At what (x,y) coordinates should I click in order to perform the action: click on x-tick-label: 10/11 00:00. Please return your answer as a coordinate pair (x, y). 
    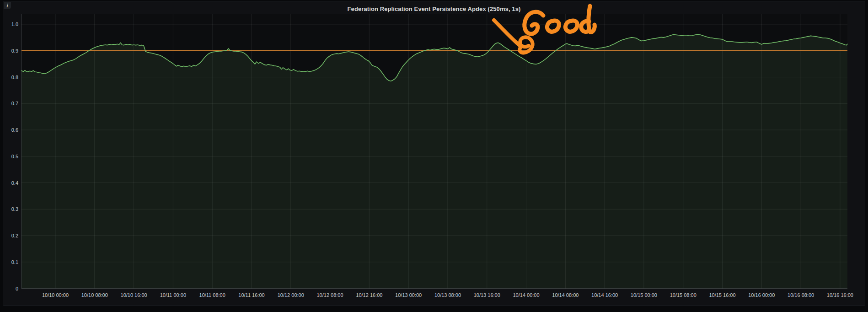
    Looking at the image, I should click on (173, 295).